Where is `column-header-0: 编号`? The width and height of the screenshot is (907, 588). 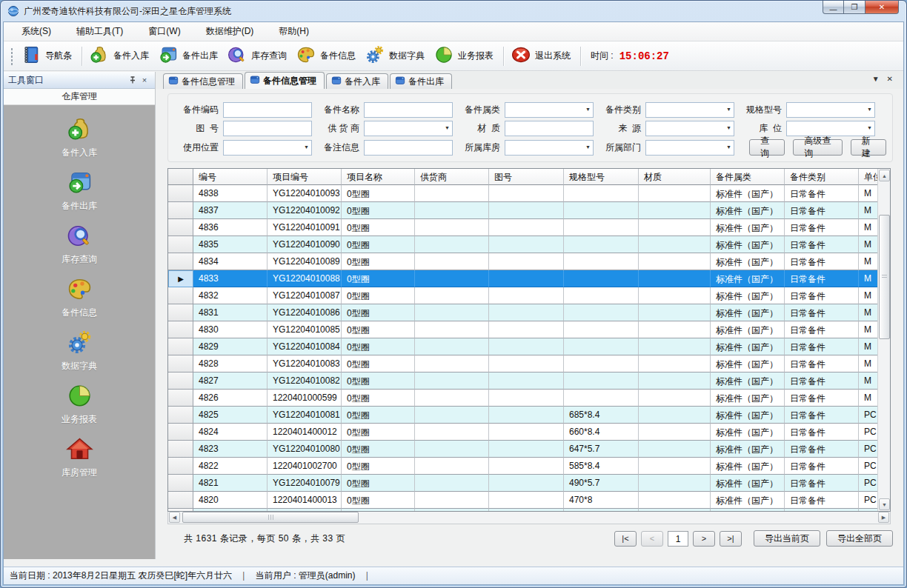
column-header-0: 编号 is located at coordinates (230, 177).